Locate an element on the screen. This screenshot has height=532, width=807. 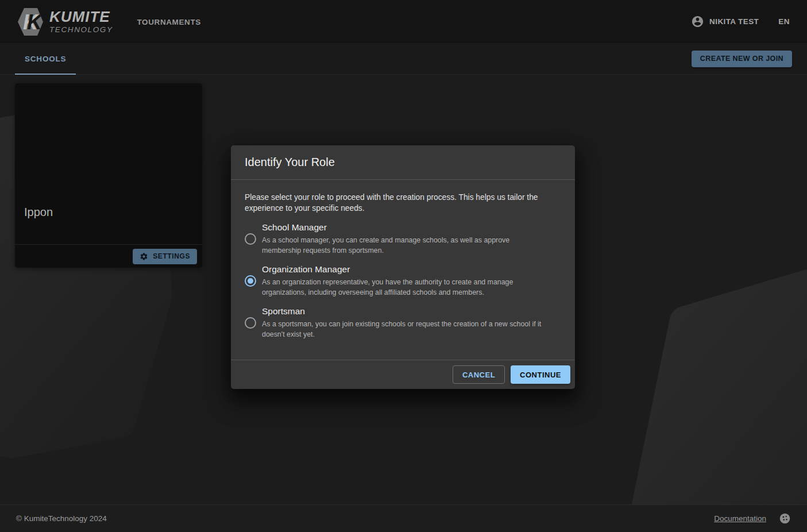
user-name: NIKITA TEST is located at coordinates (734, 22).